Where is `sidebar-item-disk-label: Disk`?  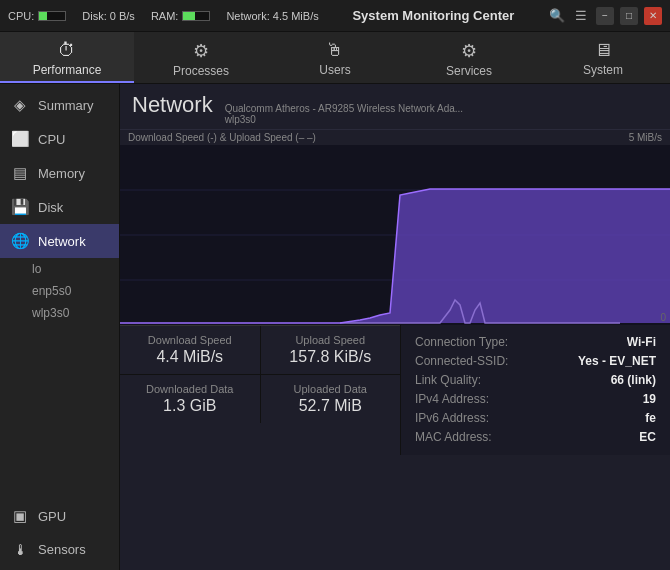 sidebar-item-disk-label: Disk is located at coordinates (50, 208).